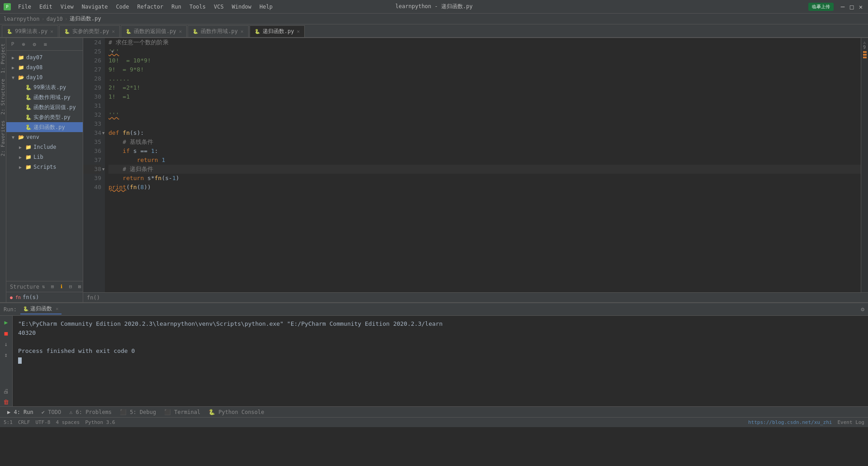  Describe the element at coordinates (46, 7) in the screenshot. I see `menu-edit: Edit` at that location.